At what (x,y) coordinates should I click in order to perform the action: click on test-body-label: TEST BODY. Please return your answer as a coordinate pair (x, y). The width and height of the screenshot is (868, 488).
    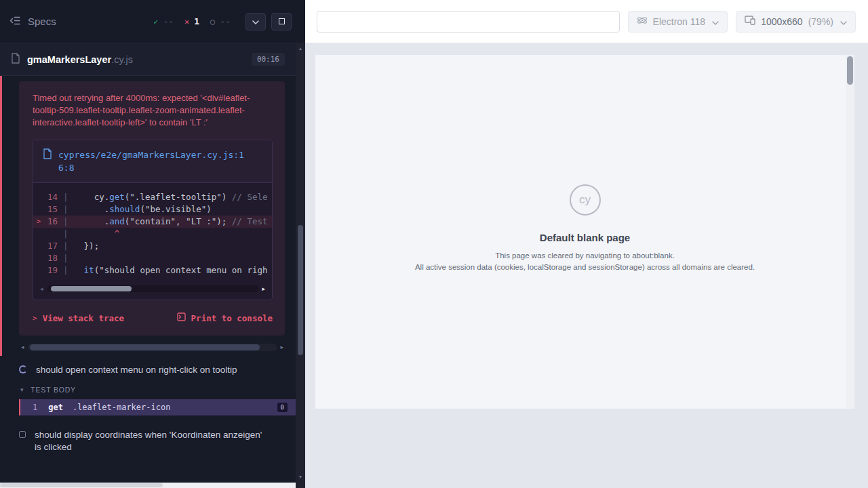
    Looking at the image, I should click on (53, 390).